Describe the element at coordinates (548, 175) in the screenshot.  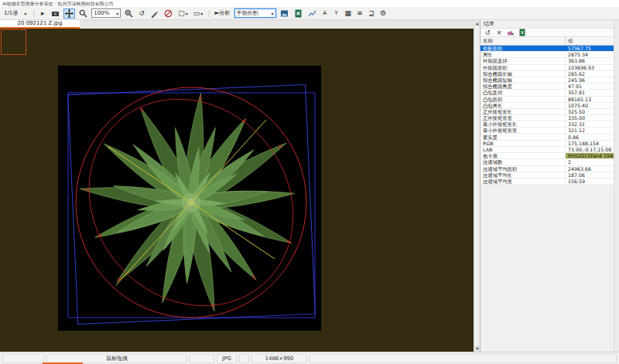
I see `table-row: 连通域平均长187.06` at that location.